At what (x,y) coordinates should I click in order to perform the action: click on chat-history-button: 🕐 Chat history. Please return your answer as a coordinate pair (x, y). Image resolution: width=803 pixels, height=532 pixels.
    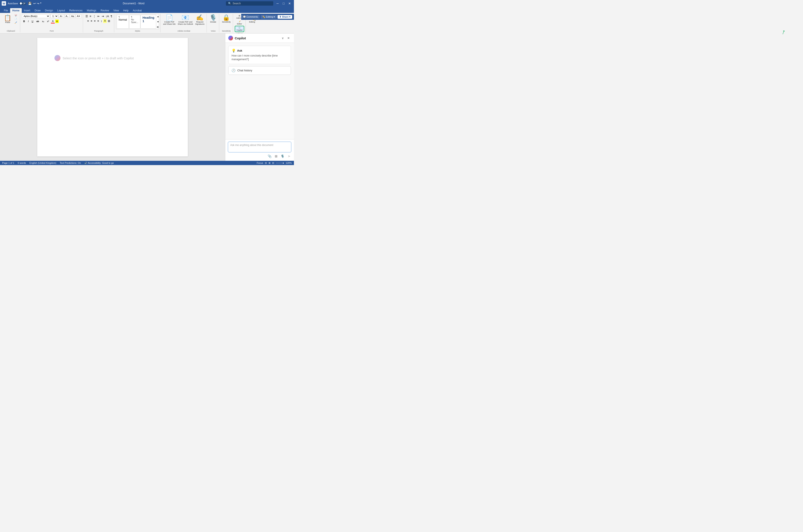
    Looking at the image, I should click on (259, 71).